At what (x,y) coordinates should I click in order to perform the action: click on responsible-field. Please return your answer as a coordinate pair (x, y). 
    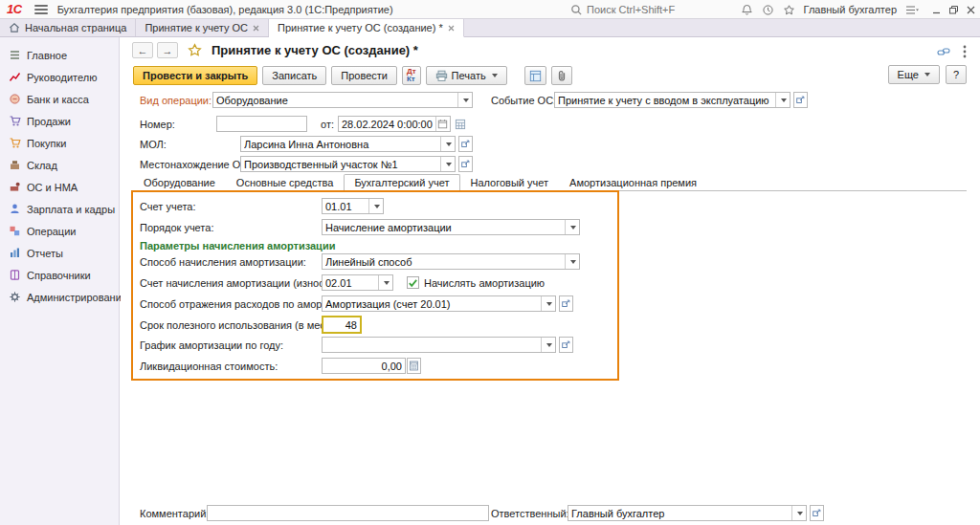
    Looking at the image, I should click on (687, 513).